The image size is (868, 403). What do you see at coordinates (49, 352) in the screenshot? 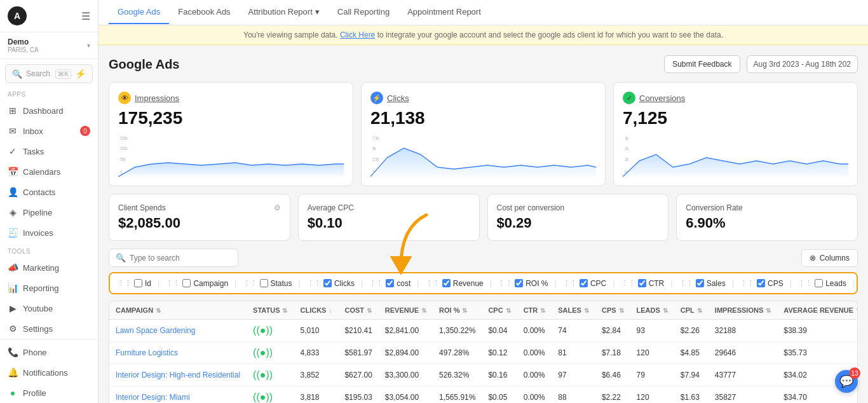
I see `sidebar-item-phone: 📞 Phone` at bounding box center [49, 352].